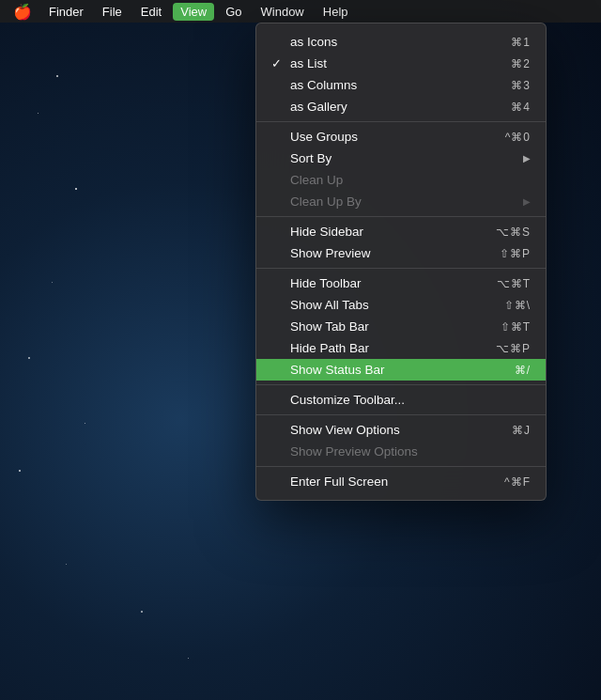 This screenshot has height=700, width=601. I want to click on use-groups-shortcut: ^⌘0, so click(518, 137).